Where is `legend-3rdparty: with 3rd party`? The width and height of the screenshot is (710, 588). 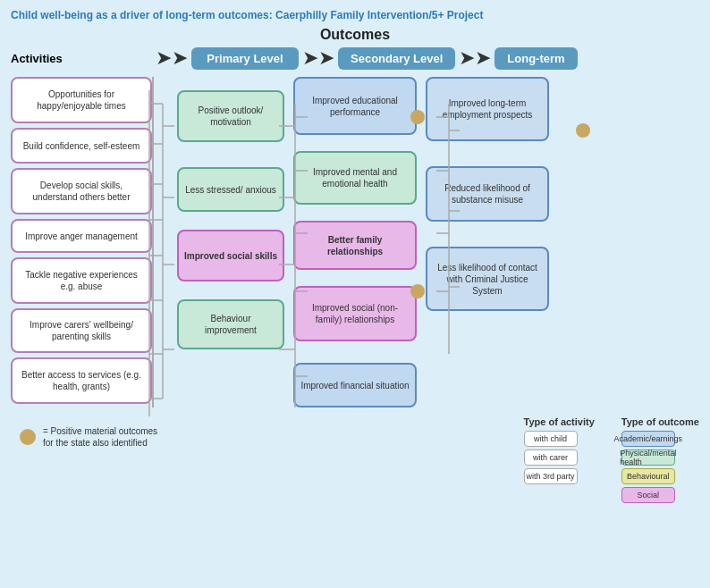 legend-3rdparty: with 3rd party is located at coordinates (560, 476).